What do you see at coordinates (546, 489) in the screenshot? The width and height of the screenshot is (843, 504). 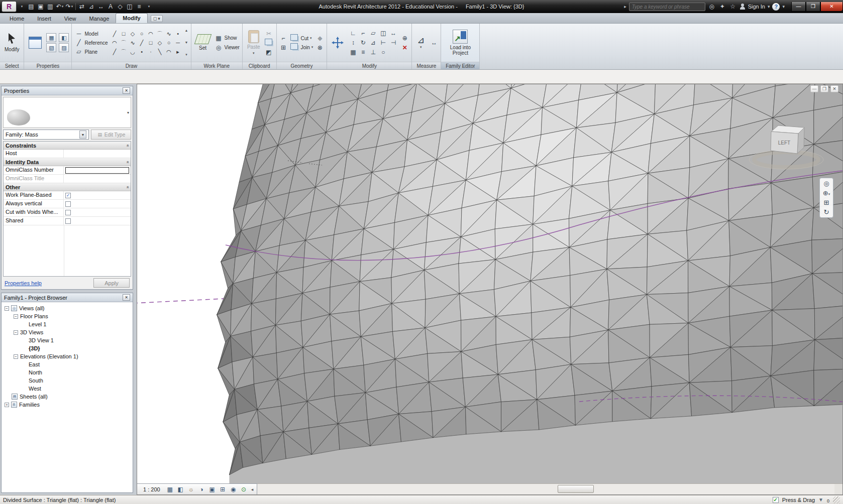 I see `horizontal-scrollbar` at bounding box center [546, 489].